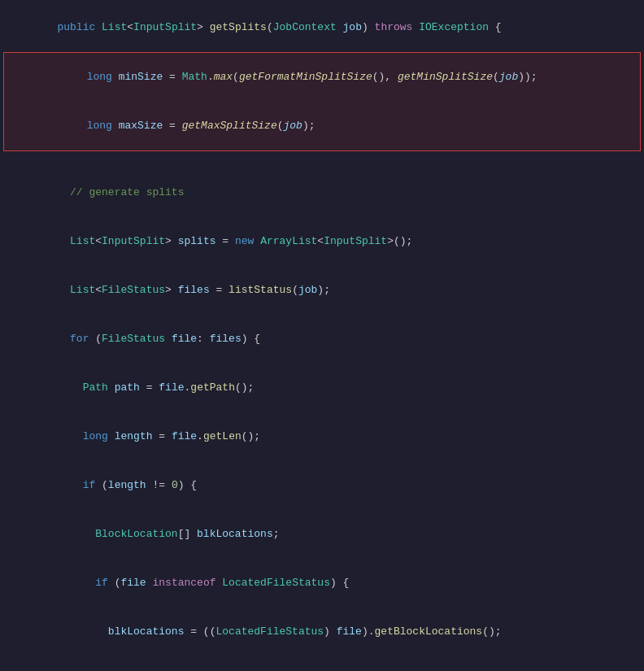 This screenshot has width=644, height=671. I want to click on code-line: } else {, so click(322, 664).